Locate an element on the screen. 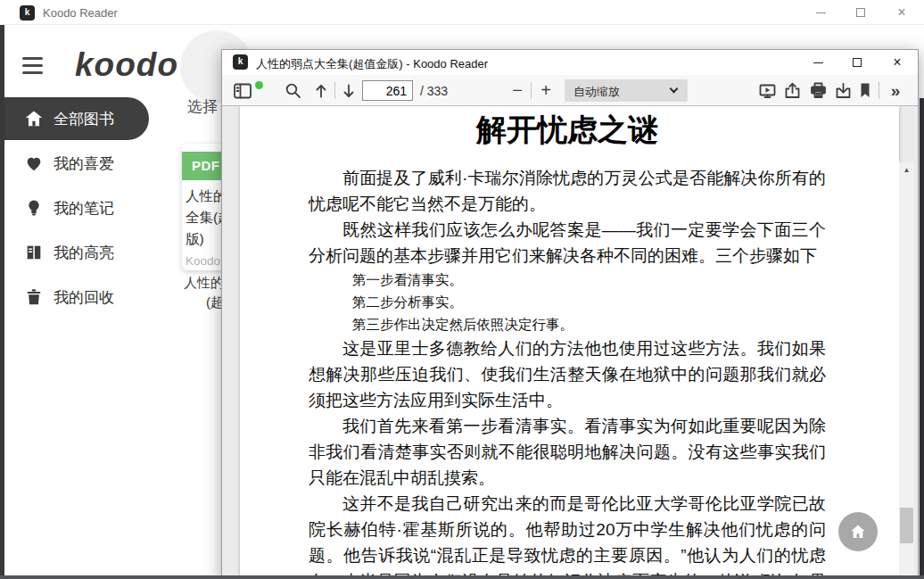 This screenshot has width=924, height=579. taskbar-edge is located at coordinates (462, 577).